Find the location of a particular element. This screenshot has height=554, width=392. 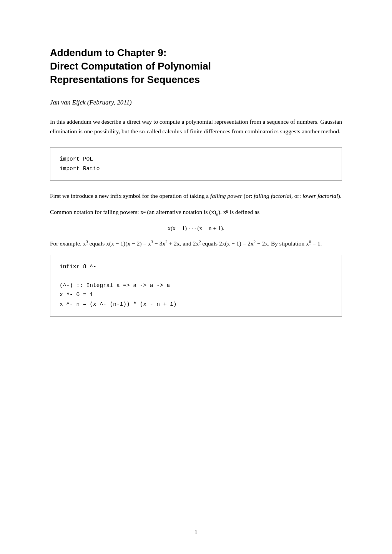

code-line-1: import POL is located at coordinates (196, 159).